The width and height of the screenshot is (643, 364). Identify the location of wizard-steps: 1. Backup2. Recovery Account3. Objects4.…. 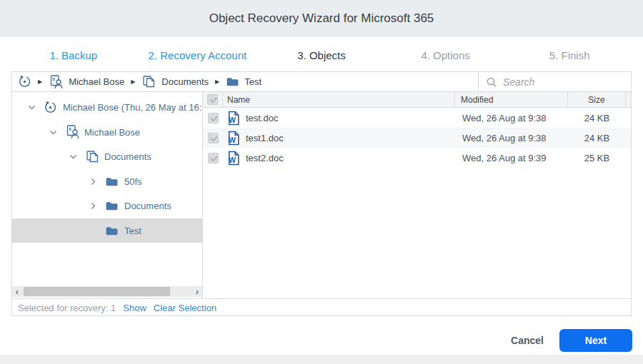
(322, 55).